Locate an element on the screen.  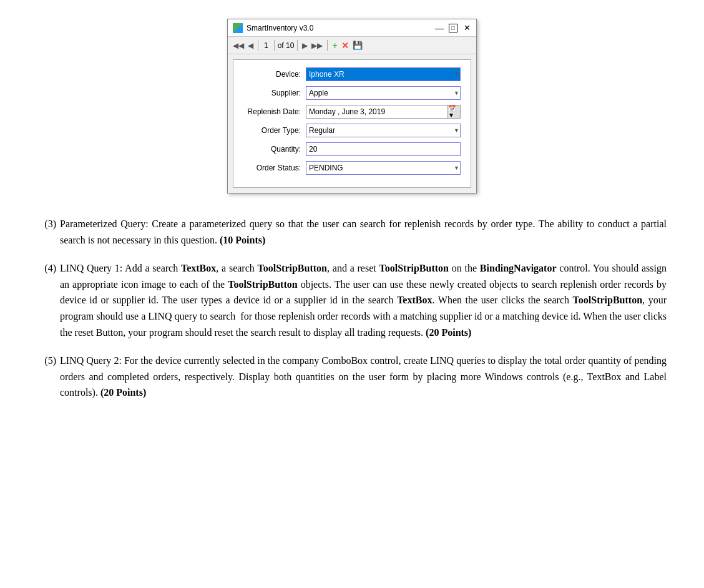
quantity-input is located at coordinates (383, 149).